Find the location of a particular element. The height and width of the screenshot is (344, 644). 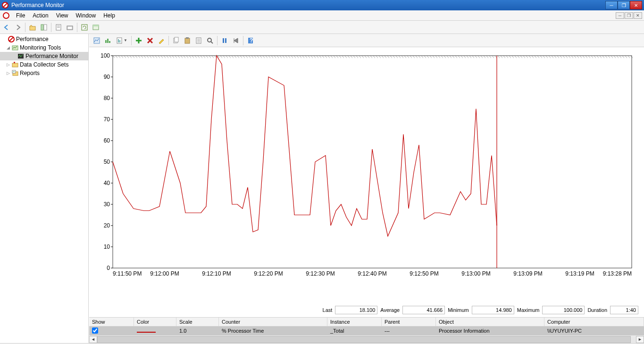

zoom-button is located at coordinates (210, 41).